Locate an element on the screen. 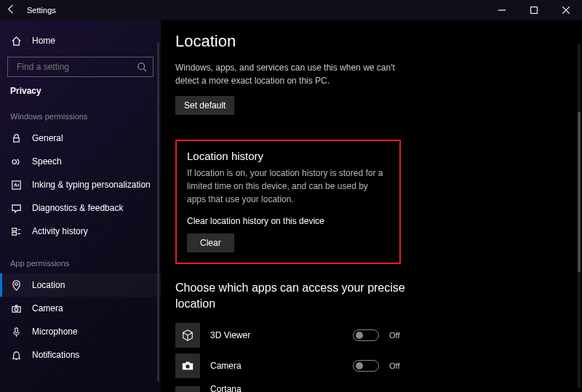  page-title: Location is located at coordinates (370, 41).